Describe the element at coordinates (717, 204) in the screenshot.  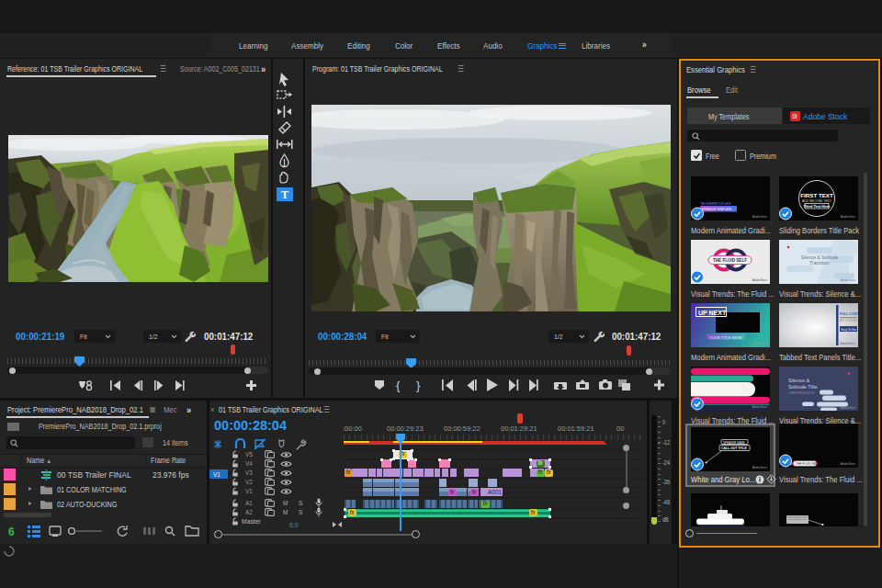
I see `svg-text: MODERN TITLES` at that location.